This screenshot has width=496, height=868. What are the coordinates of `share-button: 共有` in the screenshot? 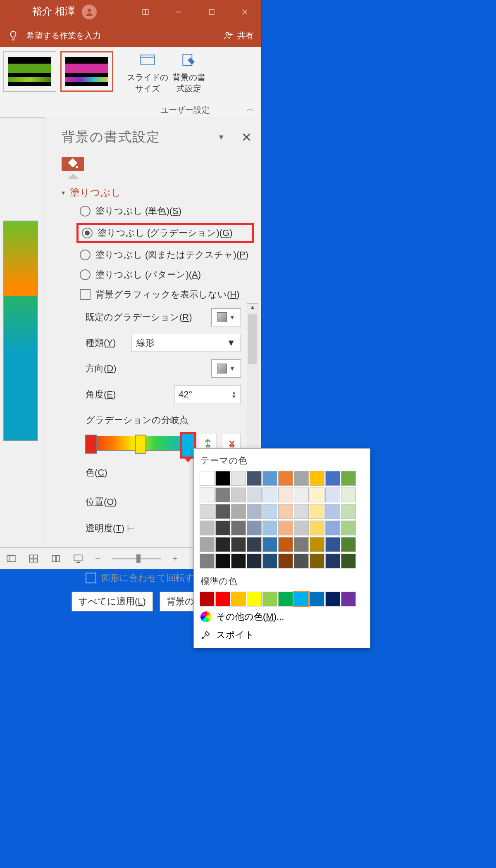 It's located at (238, 36).